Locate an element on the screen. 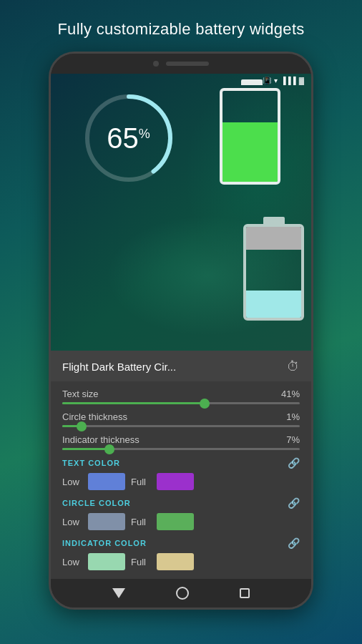 The image size is (362, 644). recents-icon is located at coordinates (245, 593).